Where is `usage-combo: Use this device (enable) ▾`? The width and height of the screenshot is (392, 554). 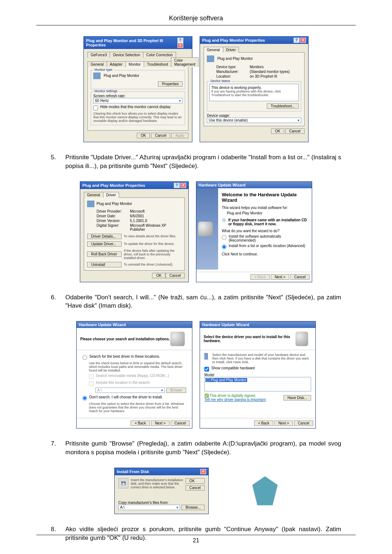 usage-combo: Use this device (enable) ▾ is located at coordinates (254, 120).